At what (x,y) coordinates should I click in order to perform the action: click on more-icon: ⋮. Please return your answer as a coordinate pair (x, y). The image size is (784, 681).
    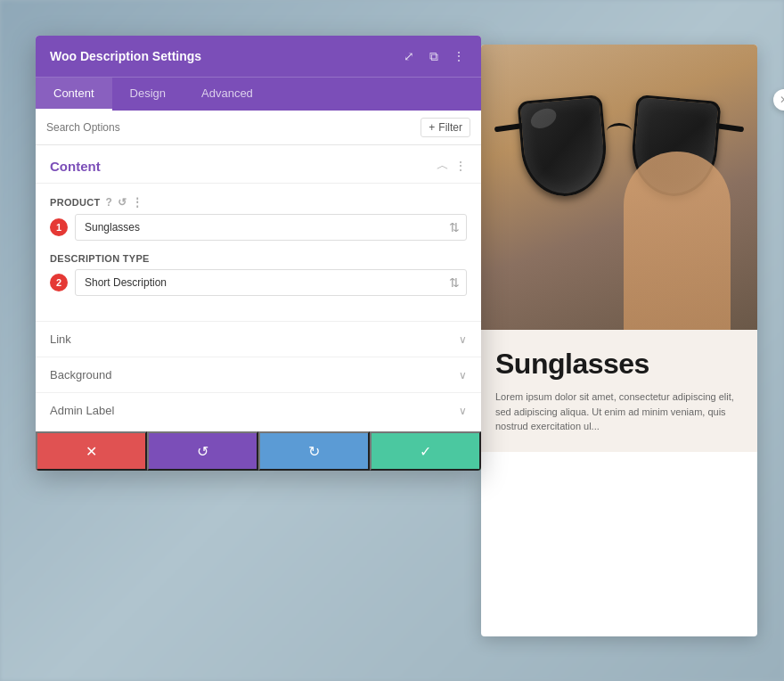
    Looking at the image, I should click on (459, 56).